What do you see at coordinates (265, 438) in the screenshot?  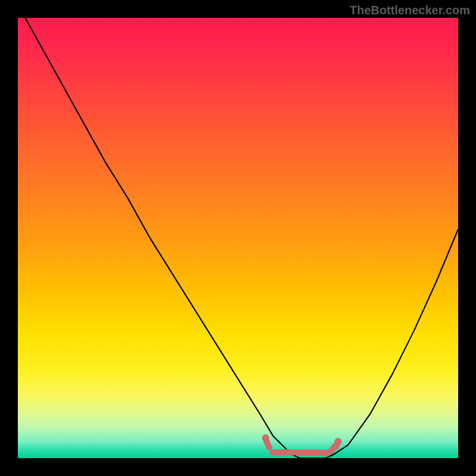 I see `marker-dot-left` at bounding box center [265, 438].